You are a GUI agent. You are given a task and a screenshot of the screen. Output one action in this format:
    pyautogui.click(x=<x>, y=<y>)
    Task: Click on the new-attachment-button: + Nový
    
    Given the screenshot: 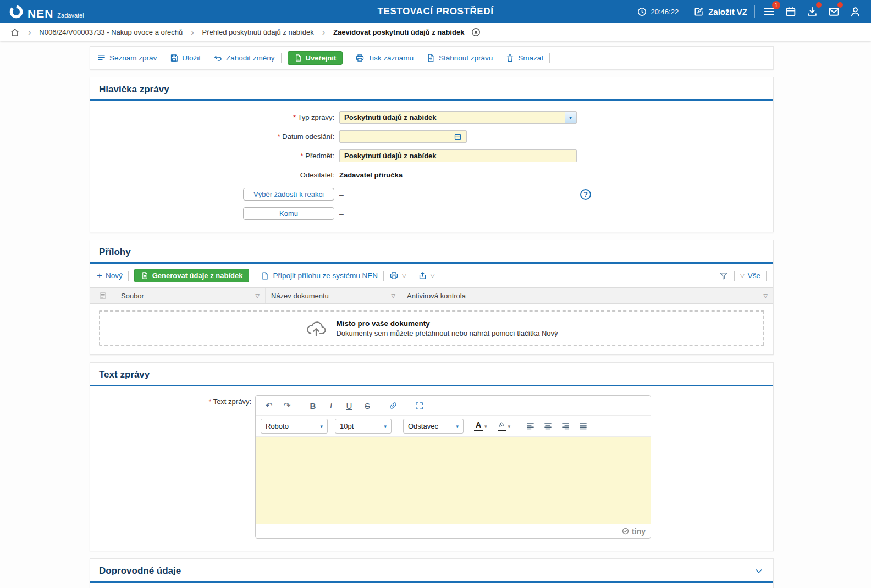 What is the action you would take?
    pyautogui.click(x=110, y=276)
    